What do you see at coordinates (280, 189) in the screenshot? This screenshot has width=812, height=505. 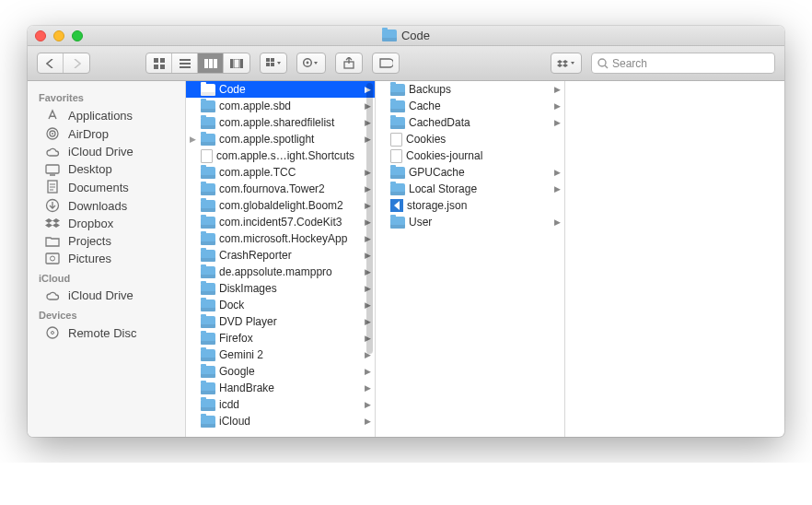 I see `file-row: com.fournova.Tower2▶` at bounding box center [280, 189].